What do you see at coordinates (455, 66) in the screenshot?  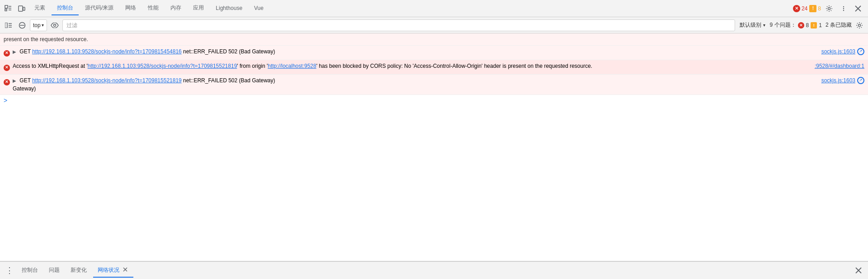 I see `entry-text-2c: ' has been blocked by CORS policy: No 'A…` at bounding box center [455, 66].